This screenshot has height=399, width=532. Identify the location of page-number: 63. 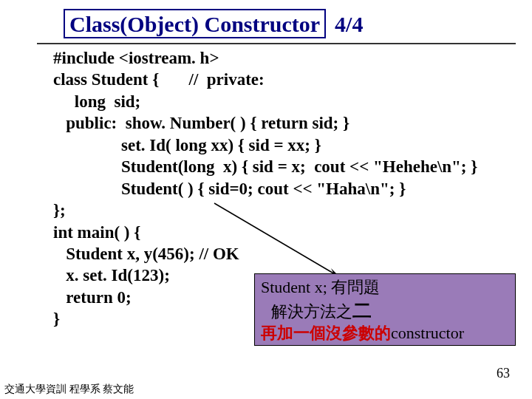
(503, 374).